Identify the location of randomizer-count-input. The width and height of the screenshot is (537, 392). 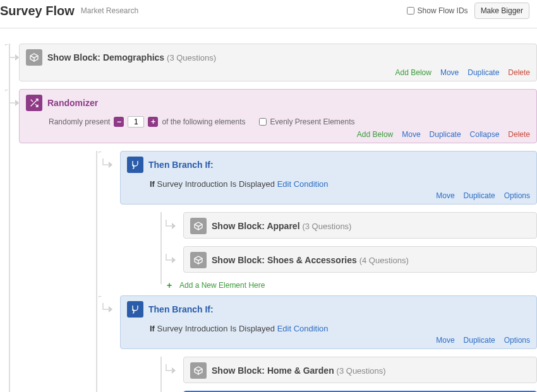
(136, 122).